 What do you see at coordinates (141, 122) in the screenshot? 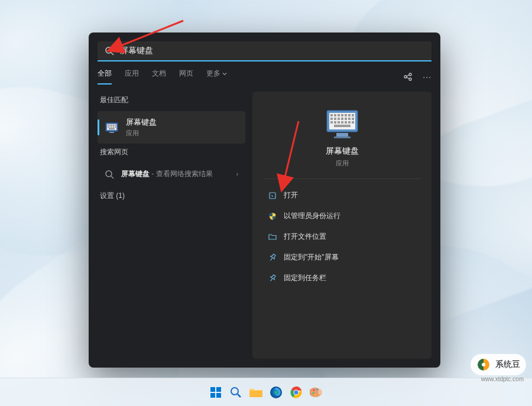
I see `result-title: 屏幕键盘` at bounding box center [141, 122].